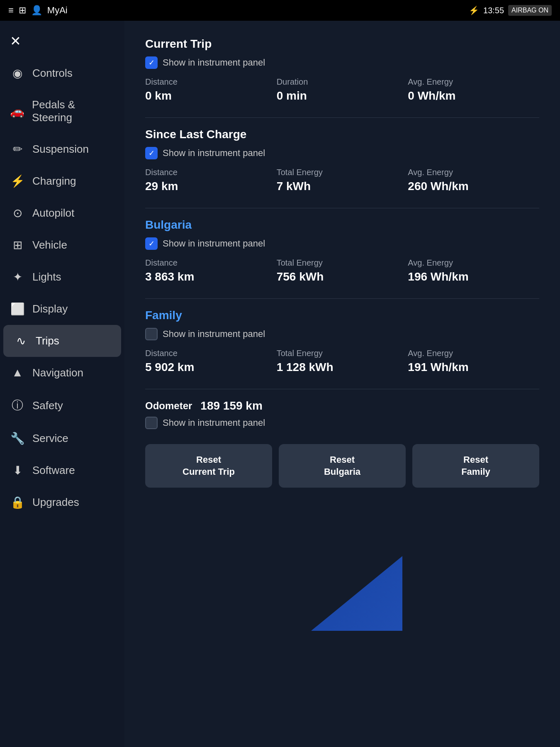  I want to click on reset-family-button: ResetFamily, so click(476, 466).